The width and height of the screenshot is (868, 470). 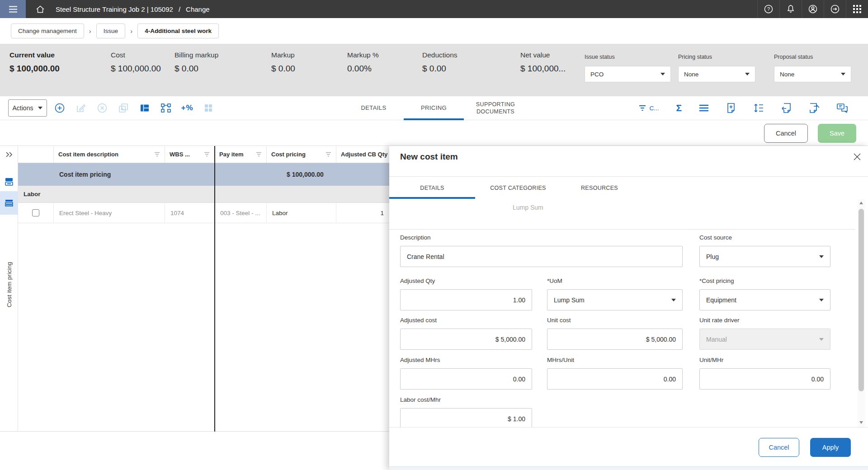 I want to click on breadcrumb-current-issue: 4-Additional steel work, so click(x=178, y=31).